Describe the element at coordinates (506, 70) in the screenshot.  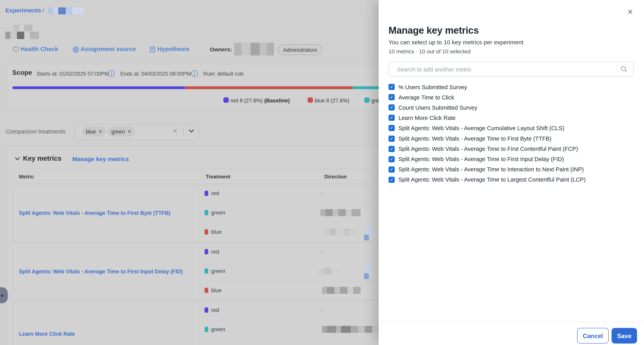
I see `metric-search-input` at that location.